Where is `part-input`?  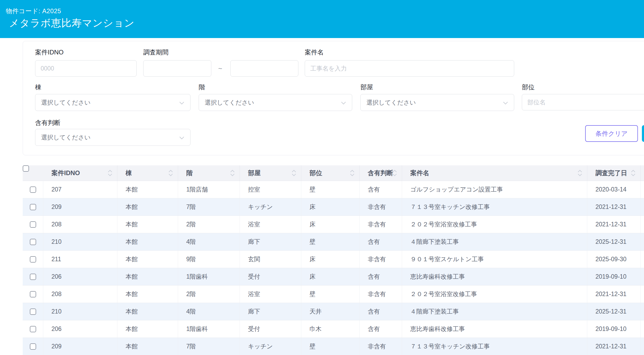
part-input is located at coordinates (583, 102).